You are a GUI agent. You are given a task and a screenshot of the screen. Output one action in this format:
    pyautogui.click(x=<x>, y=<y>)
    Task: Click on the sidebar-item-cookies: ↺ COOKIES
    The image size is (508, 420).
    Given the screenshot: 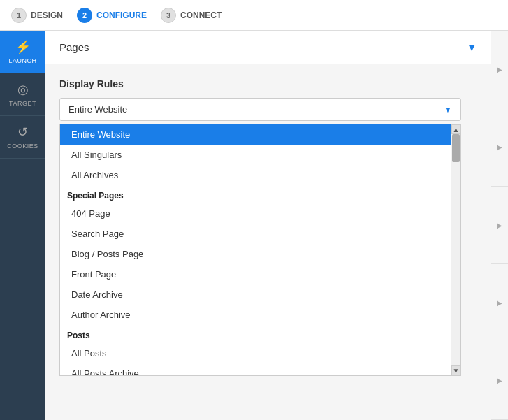 What is the action you would take?
    pyautogui.click(x=22, y=137)
    